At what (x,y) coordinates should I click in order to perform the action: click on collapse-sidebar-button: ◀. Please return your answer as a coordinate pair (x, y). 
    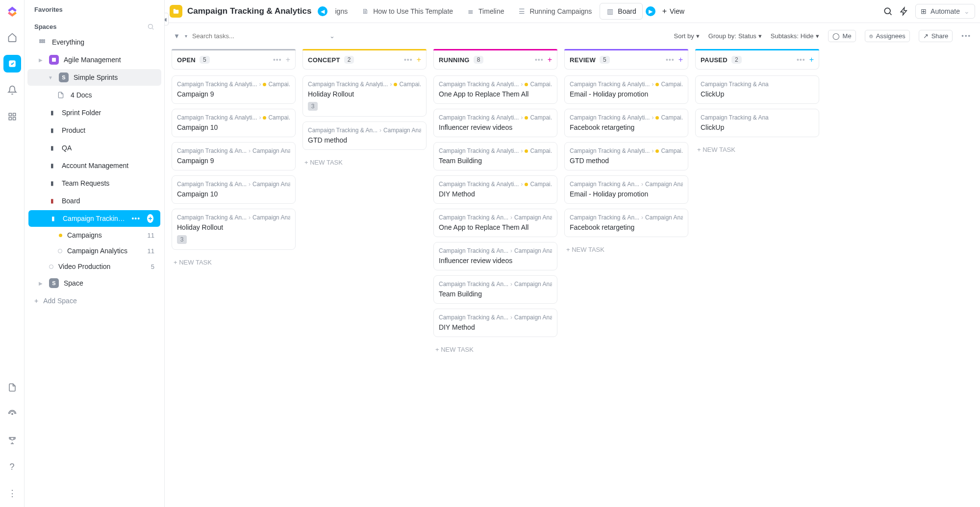
    Looking at the image, I should click on (167, 19).